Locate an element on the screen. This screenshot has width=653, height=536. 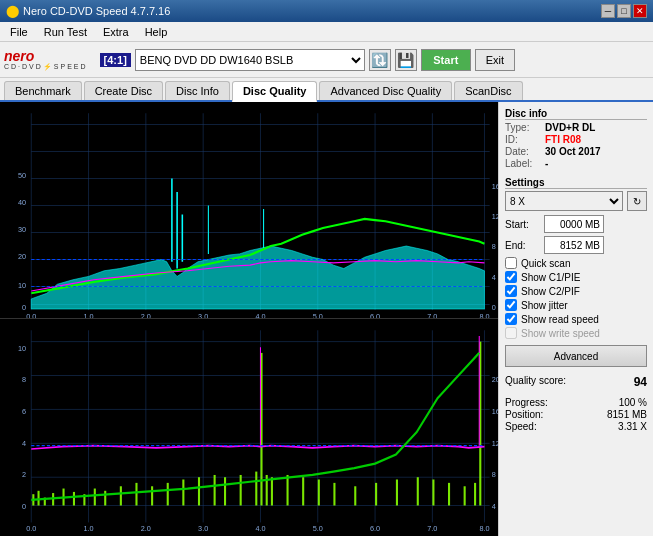
label-label: Label: is located at coordinates (525, 164).